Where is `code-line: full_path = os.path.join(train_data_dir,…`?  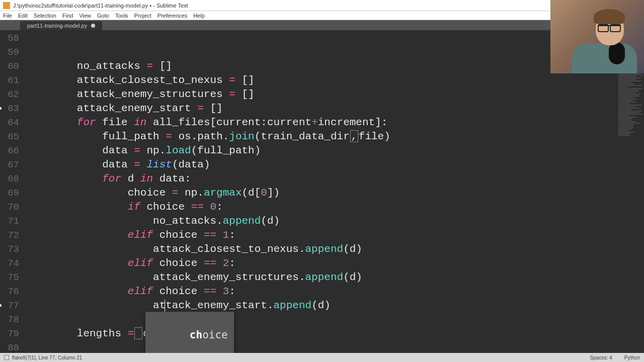 code-line: full_path = os.path.join(train_data_dir,… is located at coordinates (335, 137).